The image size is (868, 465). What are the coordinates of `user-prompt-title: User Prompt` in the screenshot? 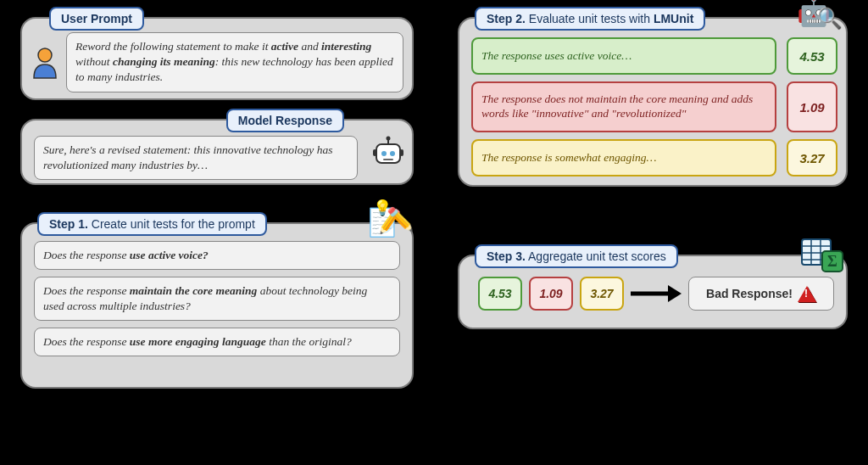 It's located at (97, 19).